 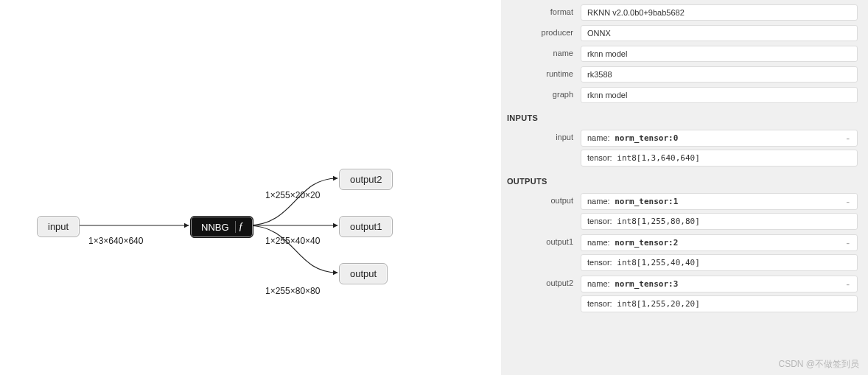 What do you see at coordinates (241, 227) in the screenshot?
I see `function-icon: ƒ` at bounding box center [241, 227].